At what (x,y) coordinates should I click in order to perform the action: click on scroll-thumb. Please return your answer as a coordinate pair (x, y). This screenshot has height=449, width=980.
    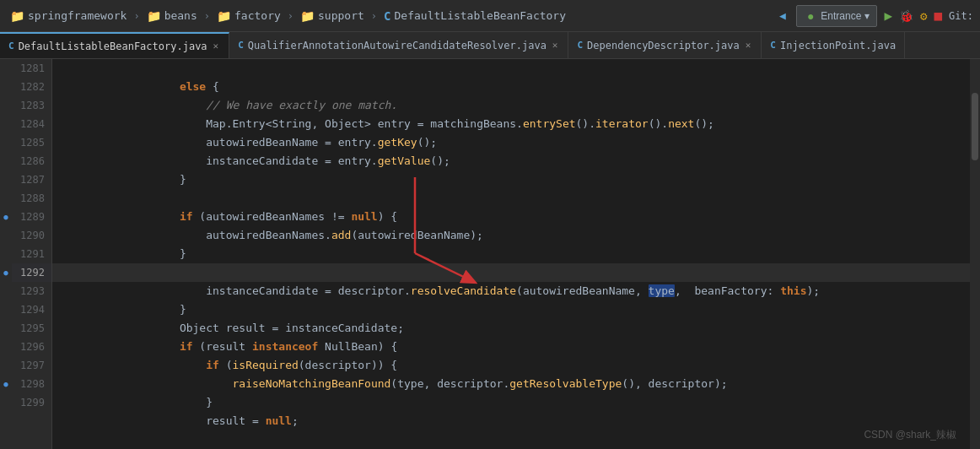
    Looking at the image, I should click on (975, 127).